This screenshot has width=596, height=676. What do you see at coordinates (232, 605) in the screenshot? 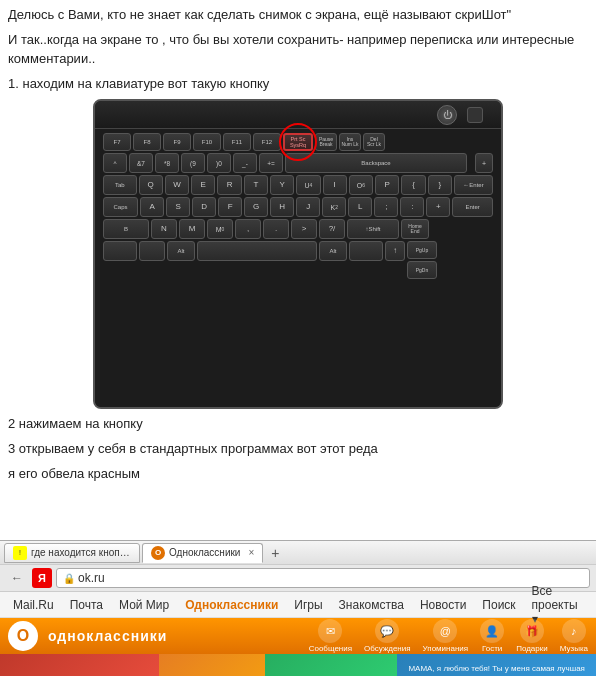
I see `nav-odnoklassniki: Одноклассники` at bounding box center [232, 605].